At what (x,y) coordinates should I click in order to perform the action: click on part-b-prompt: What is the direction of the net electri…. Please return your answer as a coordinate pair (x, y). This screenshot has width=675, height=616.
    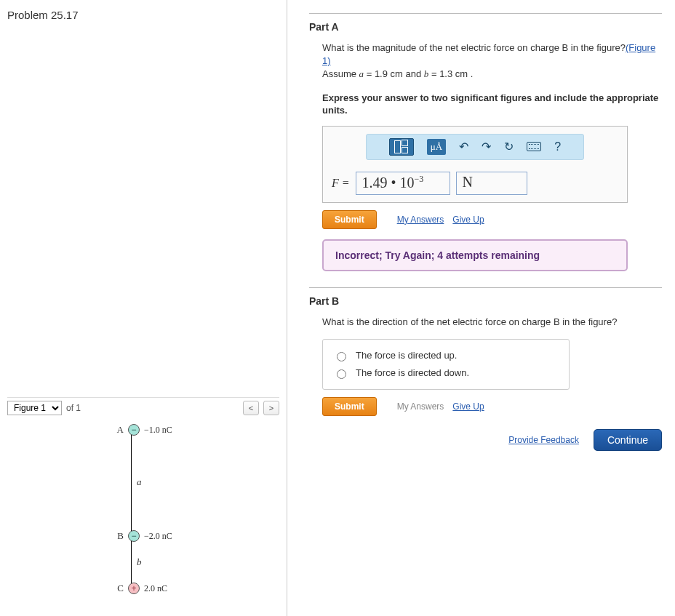
    Looking at the image, I should click on (492, 322).